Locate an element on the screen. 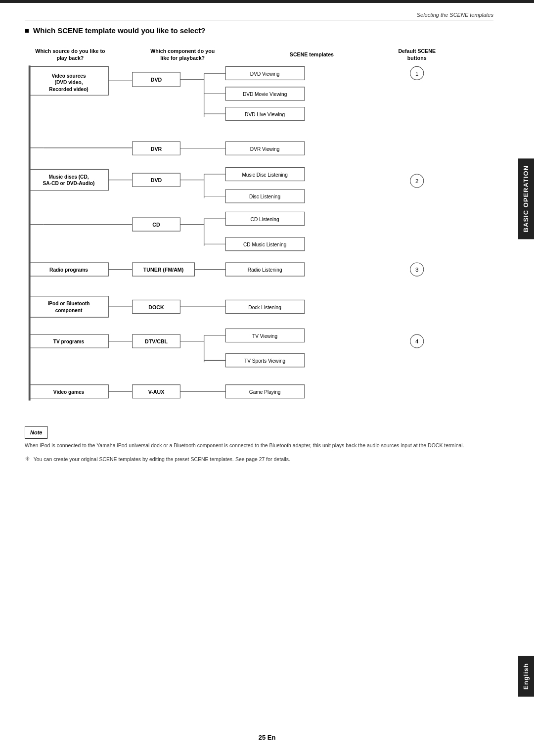 The image size is (534, 756). svg-text: 1 is located at coordinates (417, 73).